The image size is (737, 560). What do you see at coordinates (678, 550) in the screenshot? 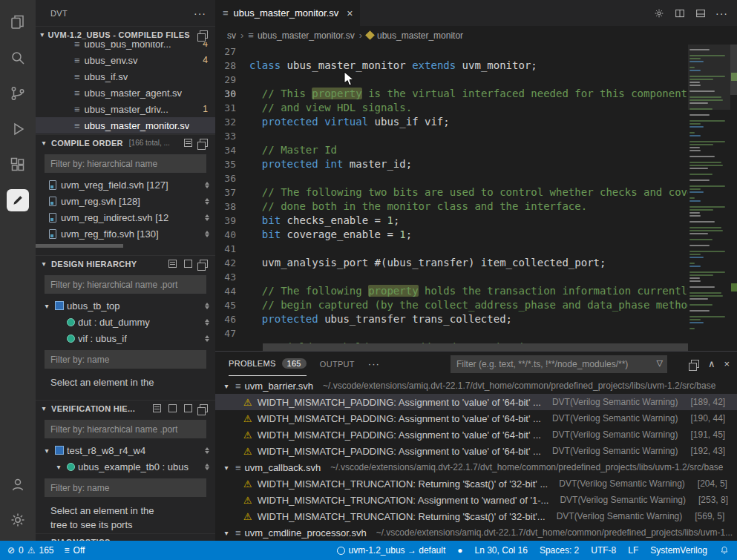
I see `language-status: SystemVerilog` at bounding box center [678, 550].